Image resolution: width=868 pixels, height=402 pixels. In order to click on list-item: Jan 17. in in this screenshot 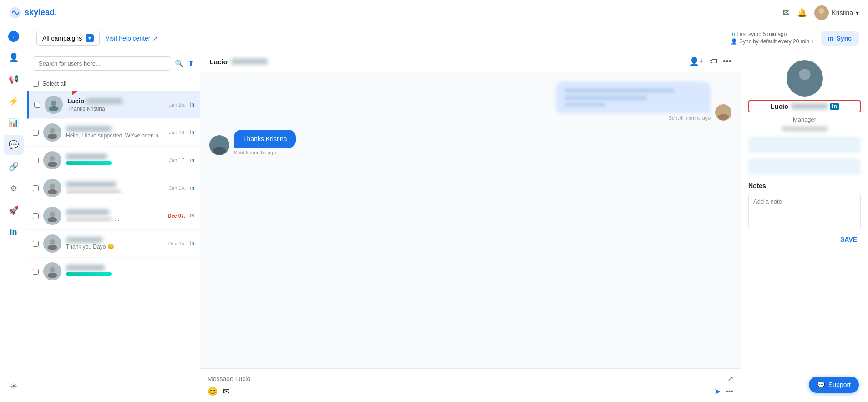, I will do `click(114, 160)`.